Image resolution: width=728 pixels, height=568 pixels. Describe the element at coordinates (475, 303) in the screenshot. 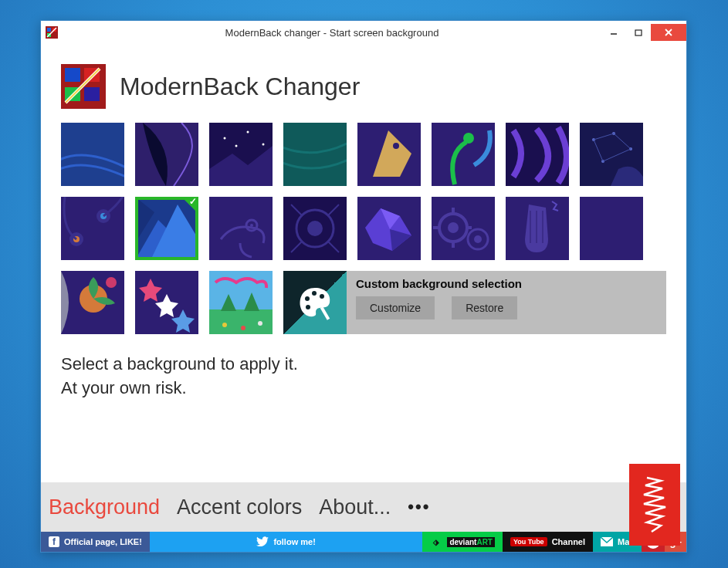

I see `custom-background-panel: Custom background selectionCustomizeRest…` at that location.